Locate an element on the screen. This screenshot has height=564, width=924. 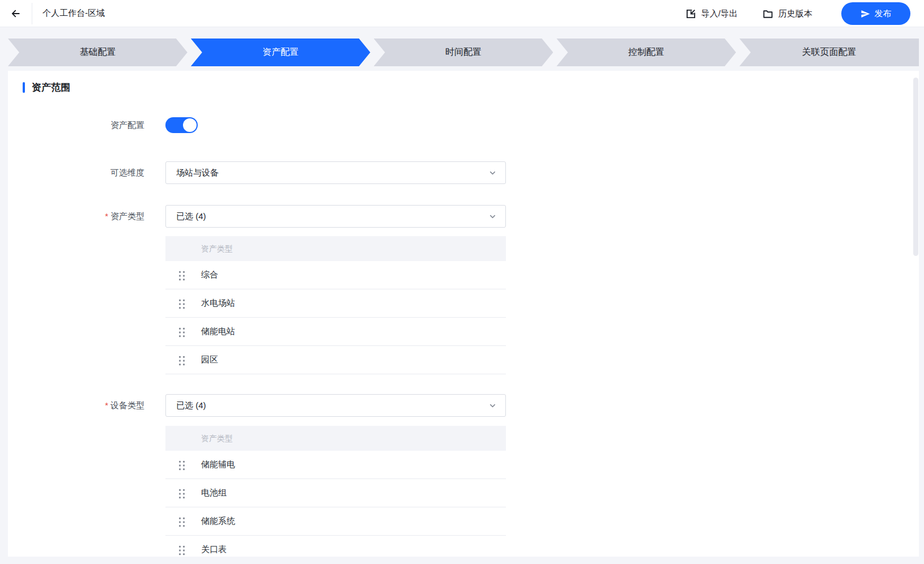
asset-type-select: 已选 (4) is located at coordinates (335, 216).